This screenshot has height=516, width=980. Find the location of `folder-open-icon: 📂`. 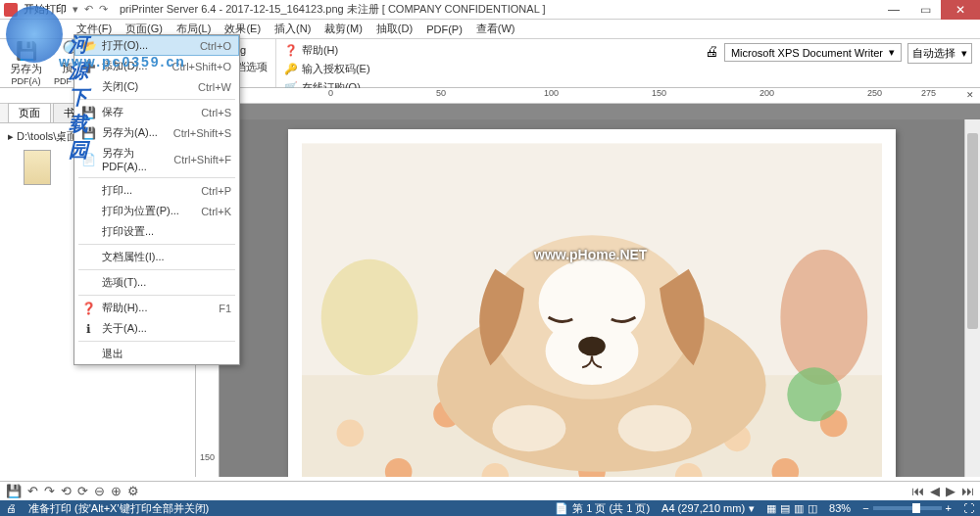

folder-open-icon: 📂 is located at coordinates (89, 46).